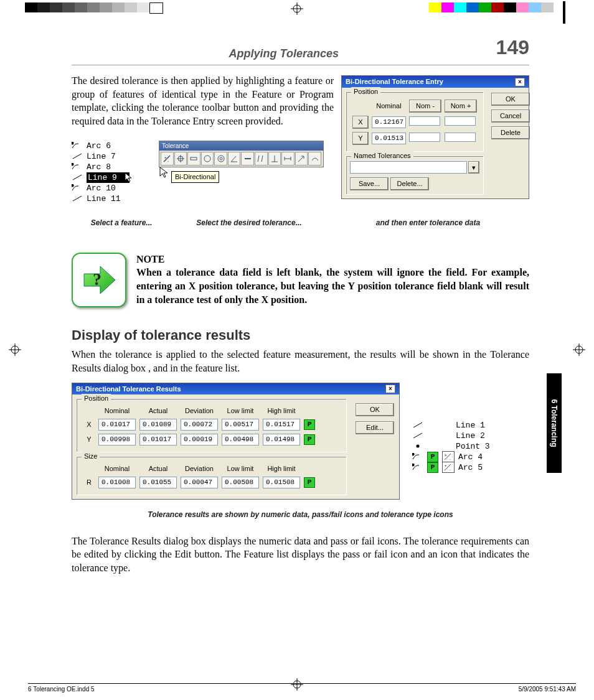 Image resolution: width=594 pixels, height=700 pixels. I want to click on feature-row: Line 9, so click(109, 178).